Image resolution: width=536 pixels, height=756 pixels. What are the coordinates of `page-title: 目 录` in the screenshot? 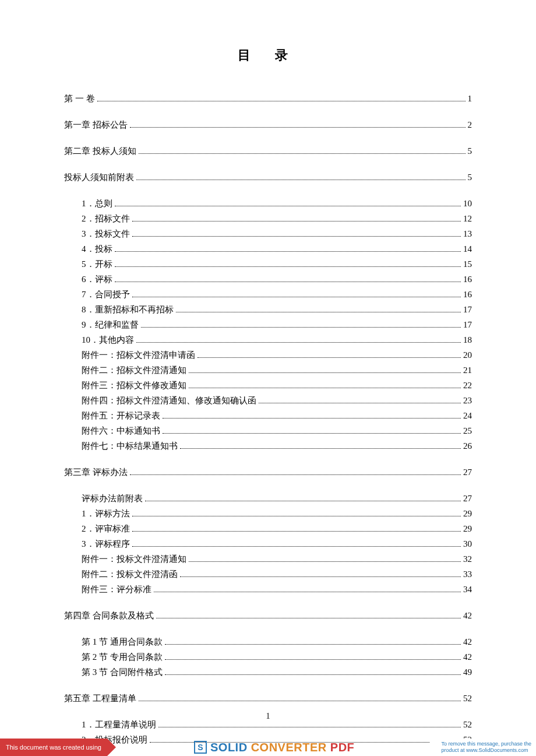 It's located at (268, 55).